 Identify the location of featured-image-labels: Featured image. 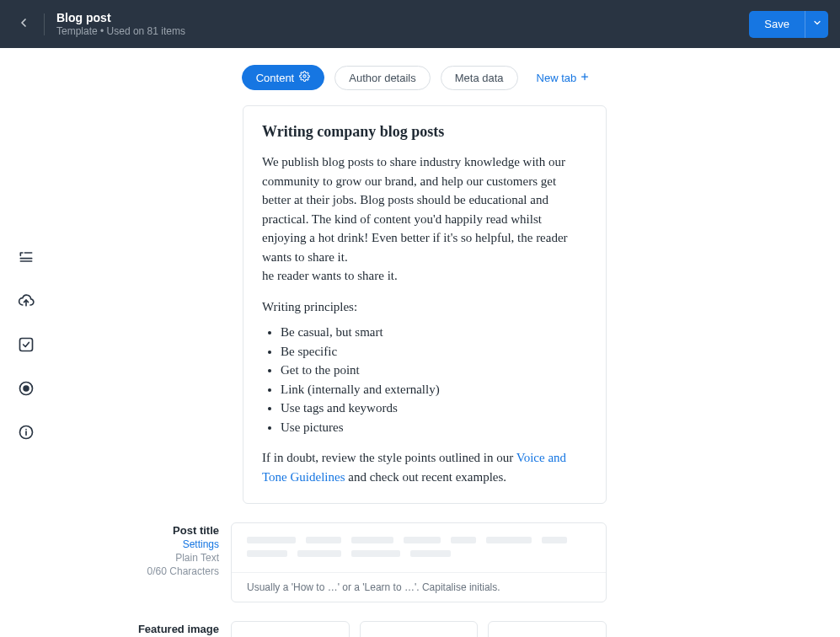
(168, 629).